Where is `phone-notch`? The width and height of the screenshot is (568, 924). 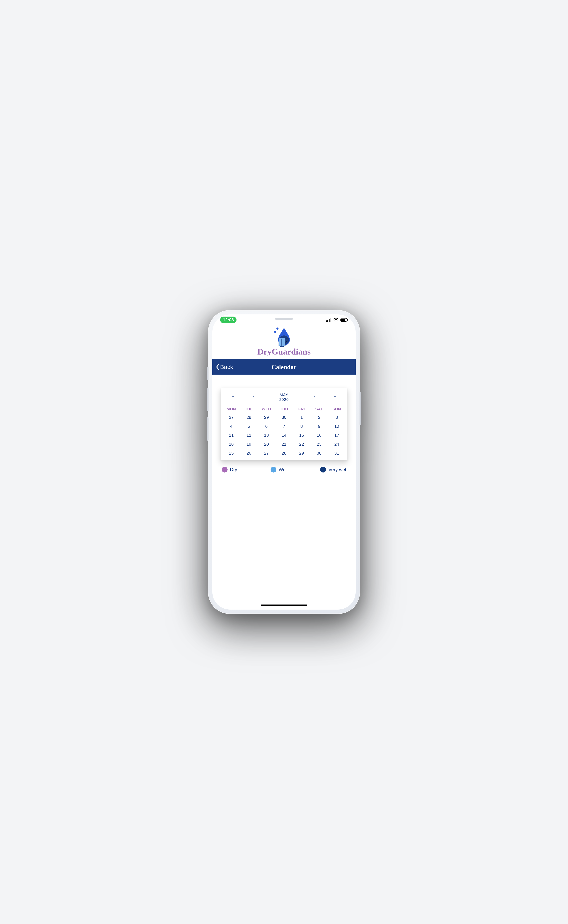 phone-notch is located at coordinates (284, 319).